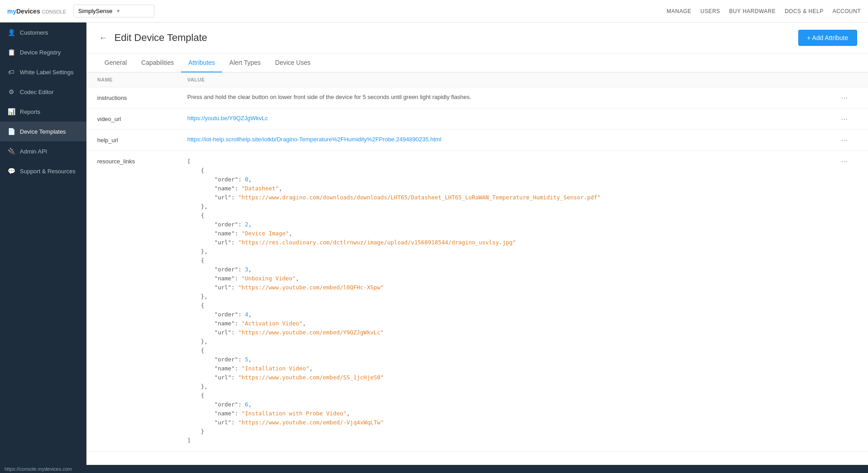 This screenshot has width=868, height=473. What do you see at coordinates (11, 112) in the screenshot?
I see `reports-icon: 📊` at bounding box center [11, 112].